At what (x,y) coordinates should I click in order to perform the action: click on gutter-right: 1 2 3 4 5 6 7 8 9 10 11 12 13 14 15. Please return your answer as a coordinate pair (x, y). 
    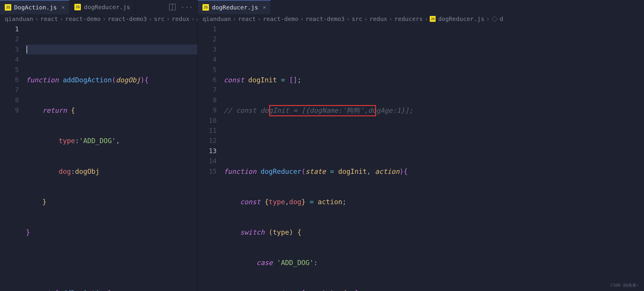
    Looking at the image, I should click on (211, 158).